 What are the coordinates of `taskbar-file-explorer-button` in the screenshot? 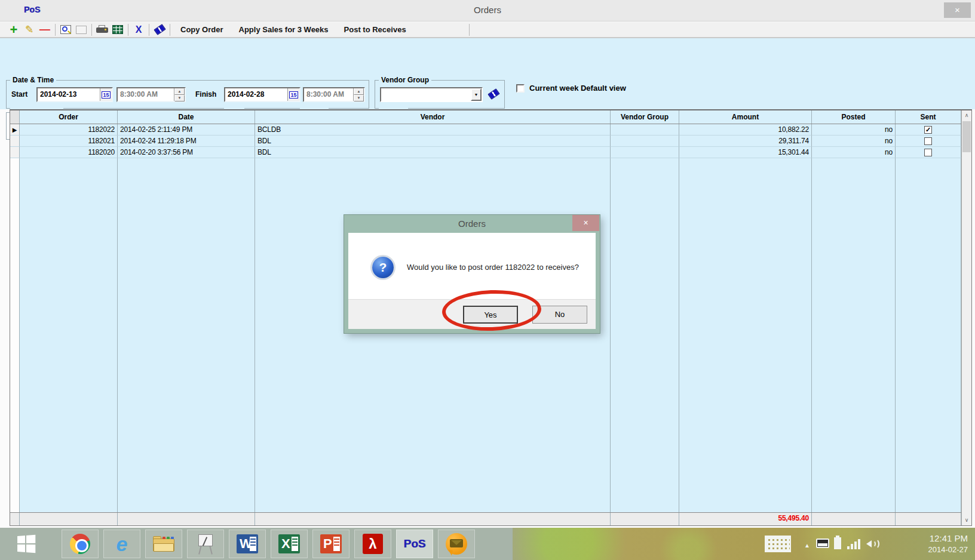 It's located at (164, 544).